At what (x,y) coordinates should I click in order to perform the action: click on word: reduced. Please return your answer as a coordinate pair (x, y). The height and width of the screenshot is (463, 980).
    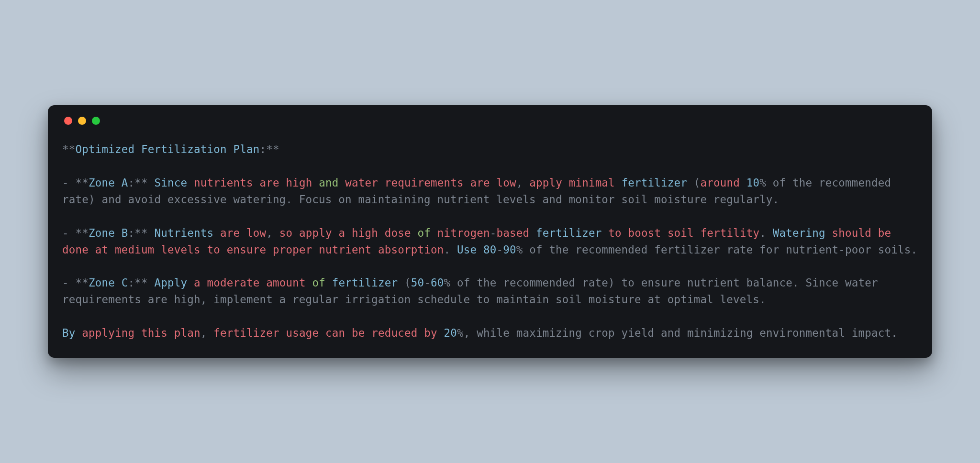
    Looking at the image, I should click on (394, 333).